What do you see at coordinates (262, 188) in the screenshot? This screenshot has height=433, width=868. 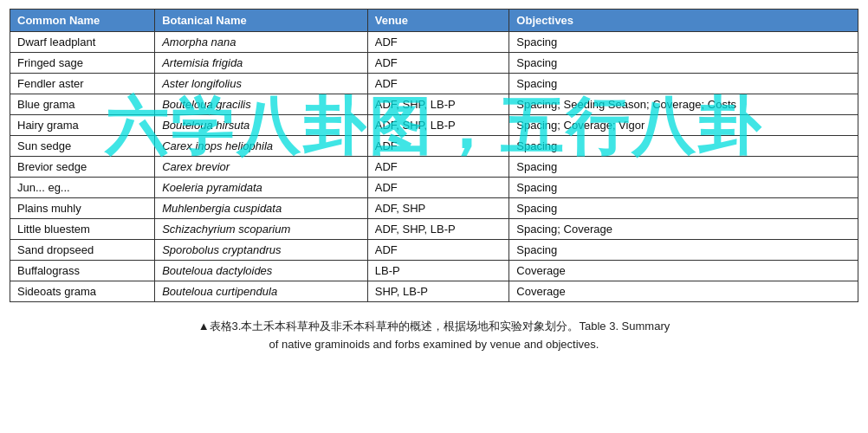 I see `table-cell: Koeleria pyramidata` at bounding box center [262, 188].